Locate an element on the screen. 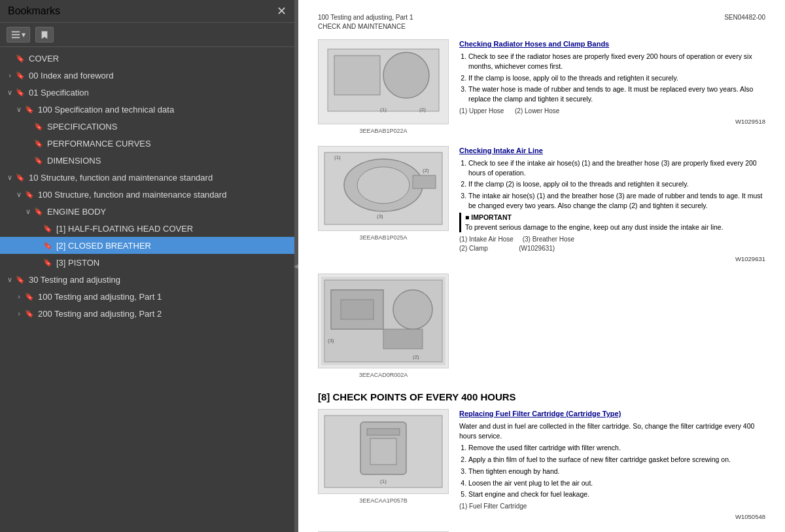  bookmark-icon-closed-breather: 🔖 is located at coordinates (48, 246).